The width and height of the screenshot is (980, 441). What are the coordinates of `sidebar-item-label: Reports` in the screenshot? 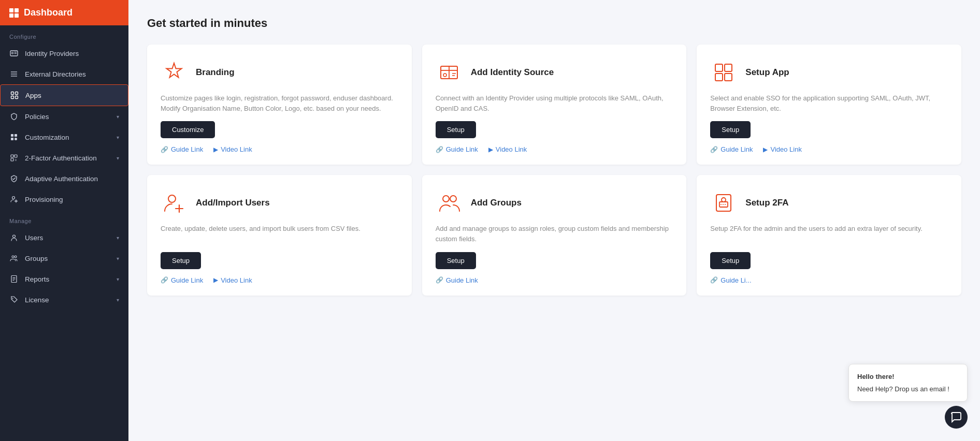 It's located at (37, 280).